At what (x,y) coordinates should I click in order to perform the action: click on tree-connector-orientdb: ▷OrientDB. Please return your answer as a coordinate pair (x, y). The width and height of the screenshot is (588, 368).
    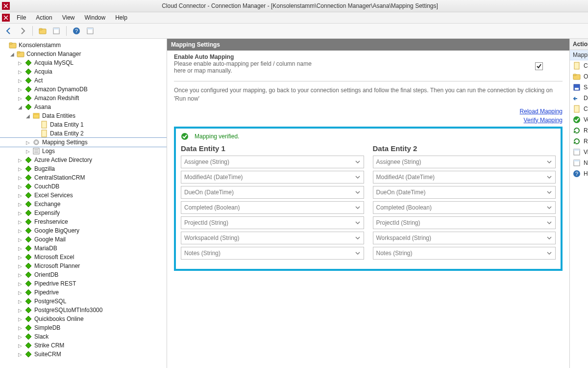
    Looking at the image, I should click on (83, 275).